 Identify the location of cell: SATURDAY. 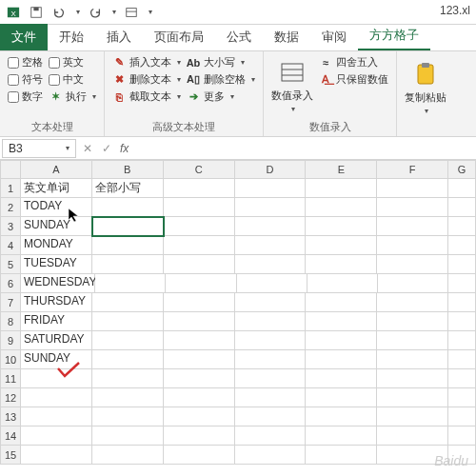
(57, 341).